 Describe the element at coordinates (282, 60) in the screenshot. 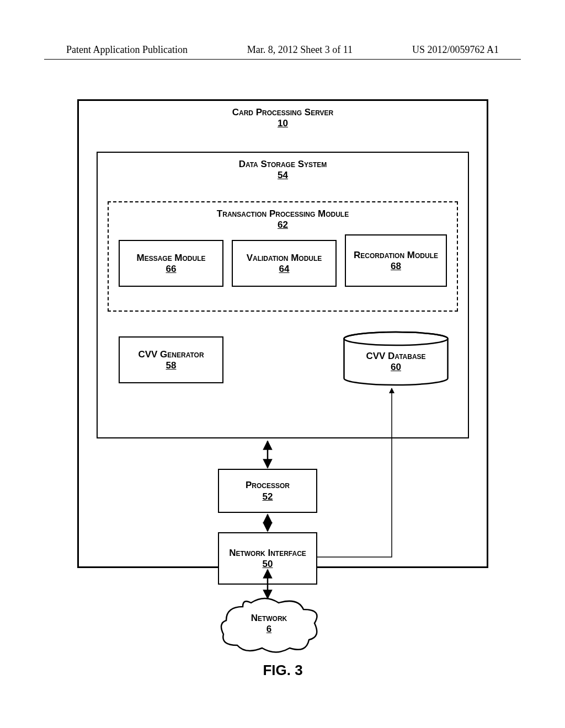

I see `header-rule` at that location.